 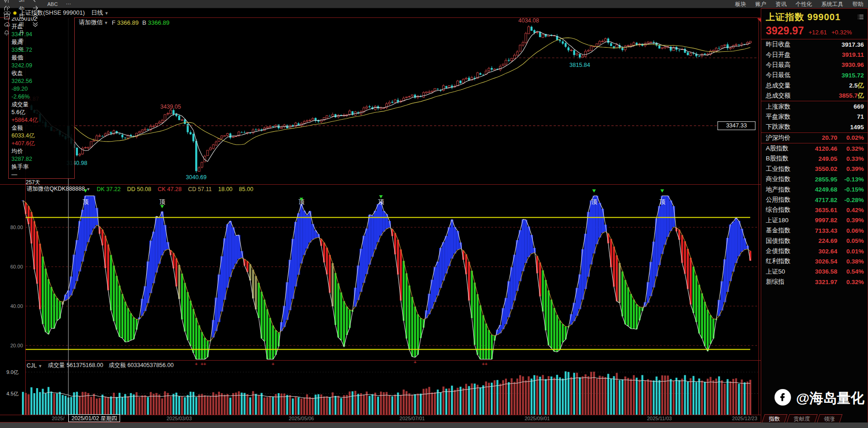 I want to click on quote-row: A股指数4120.460.32%, so click(x=814, y=148).